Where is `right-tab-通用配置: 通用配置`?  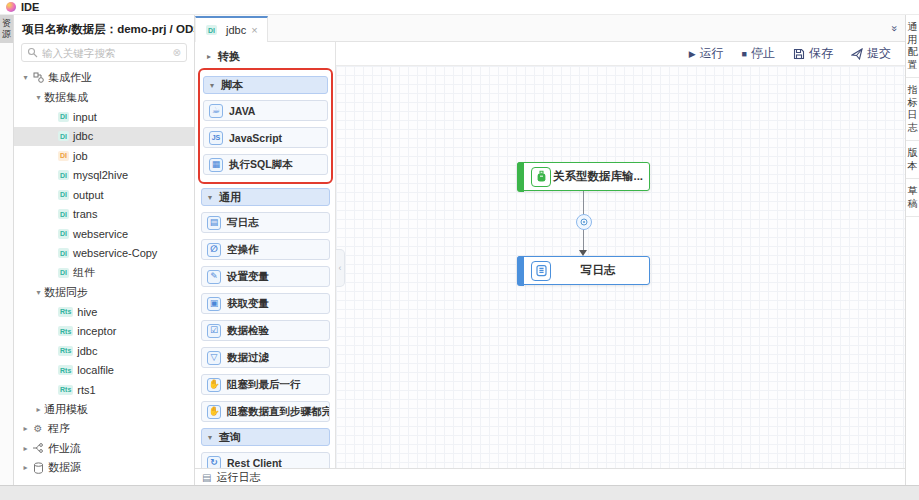 right-tab-通用配置: 通用配置 is located at coordinates (912, 46).